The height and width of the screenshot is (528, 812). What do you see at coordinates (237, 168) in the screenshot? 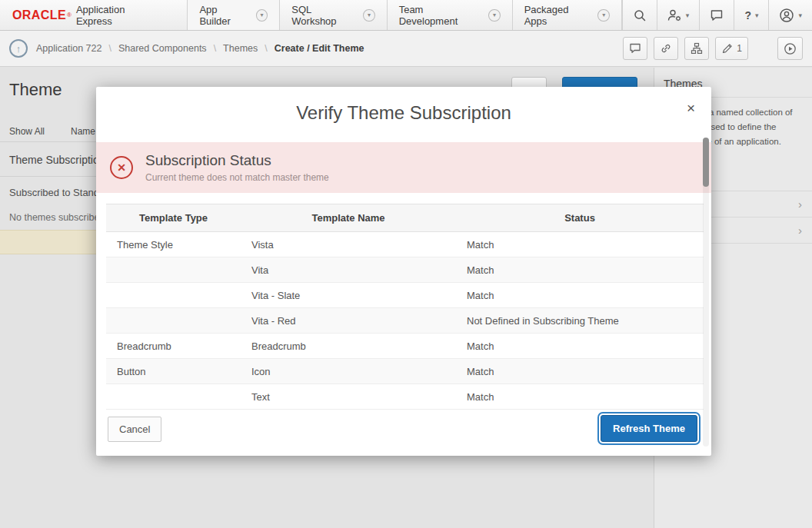
I see `alert-text: Subscription Status Current theme does n…` at bounding box center [237, 168].